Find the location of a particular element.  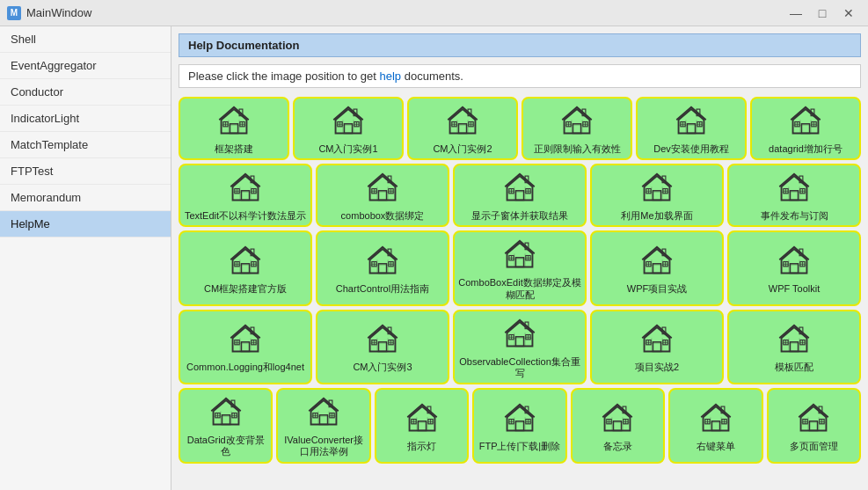

tile-label: 显示子窗体并获取结果 is located at coordinates (520, 216).